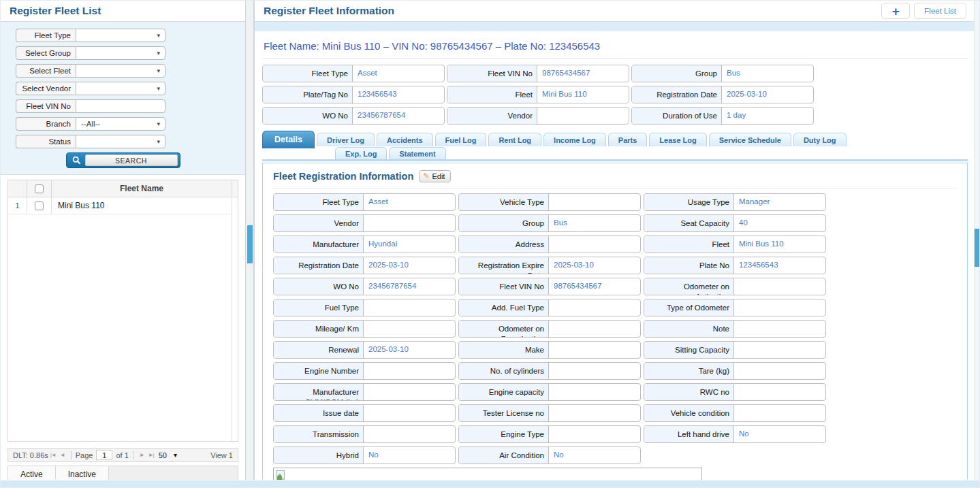 This screenshot has width=980, height=488. Describe the element at coordinates (39, 189) in the screenshot. I see `select-all-checkbox` at that location.